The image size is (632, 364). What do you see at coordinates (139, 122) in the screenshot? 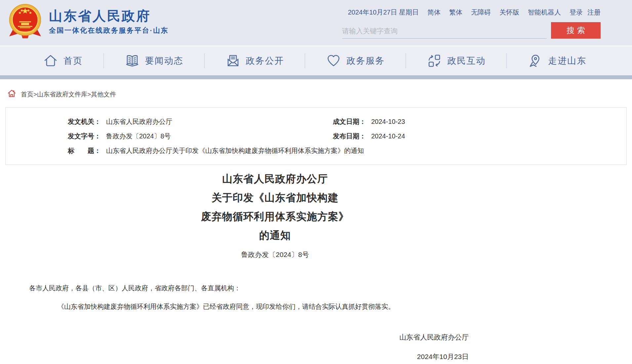
I see `meta-value-issuing-agency: 山东省人民政府办公厅` at bounding box center [139, 122].